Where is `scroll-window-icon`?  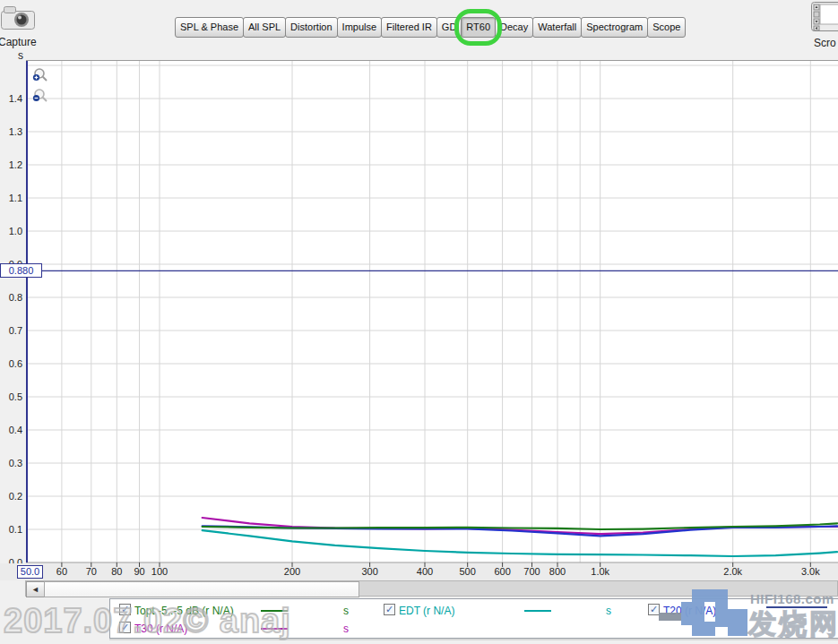 scroll-window-icon is located at coordinates (825, 17).